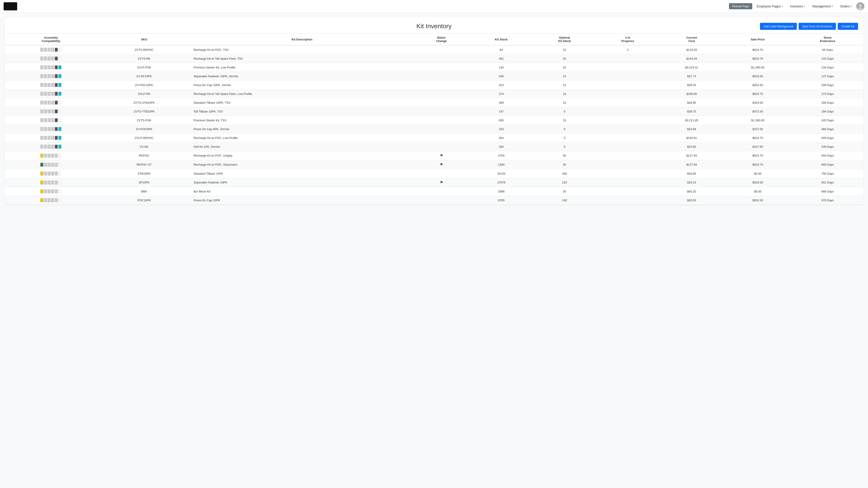 The width and height of the screenshot is (868, 488). I want to click on in-progress-cell: 2, so click(628, 50).